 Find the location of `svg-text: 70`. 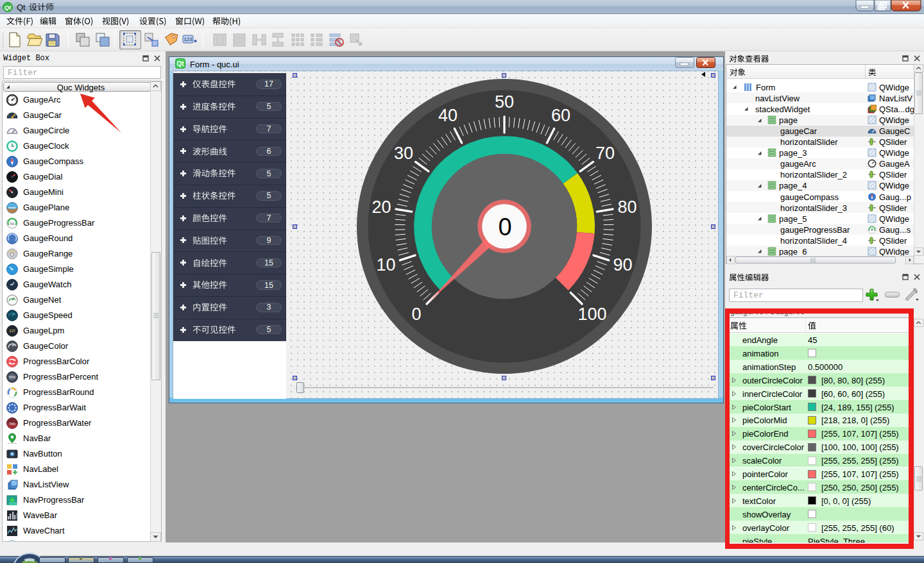

svg-text: 70 is located at coordinates (605, 153).